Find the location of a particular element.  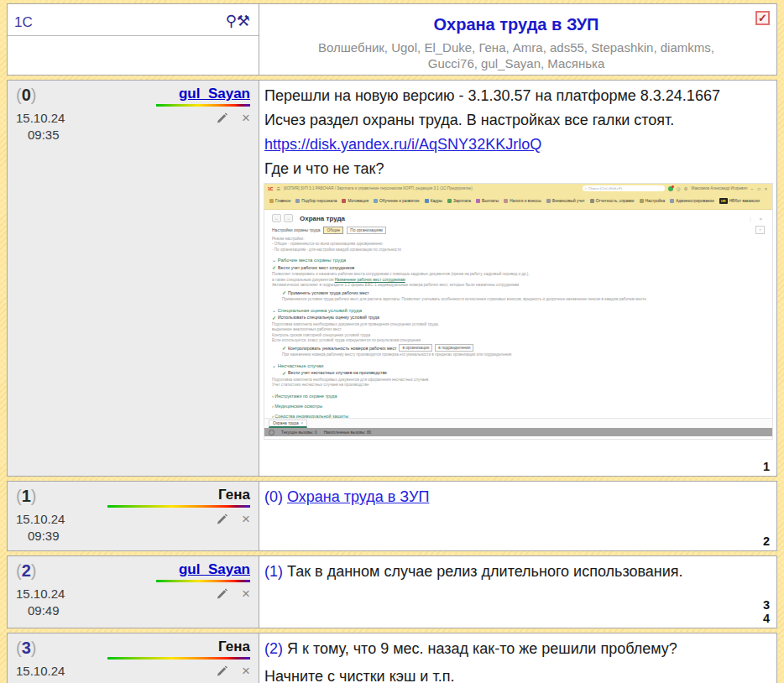

reply-refs: 3 4 is located at coordinates (766, 612).